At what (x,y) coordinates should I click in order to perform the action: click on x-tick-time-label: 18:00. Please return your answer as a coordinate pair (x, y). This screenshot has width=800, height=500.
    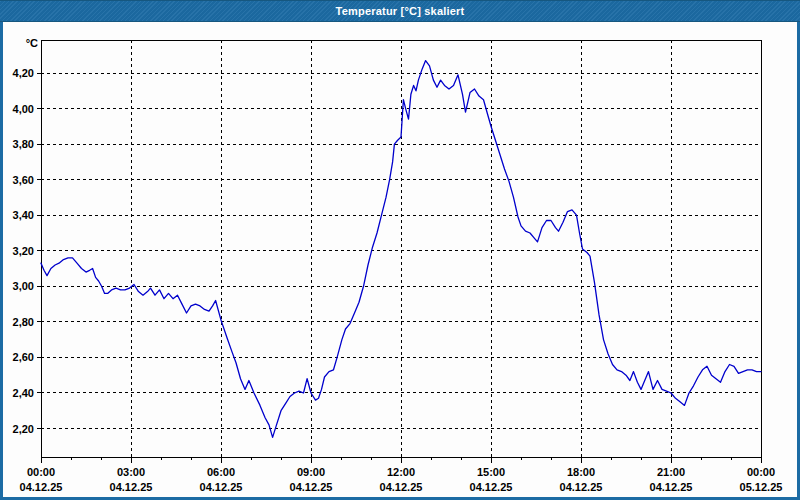
    Looking at the image, I should click on (581, 472).